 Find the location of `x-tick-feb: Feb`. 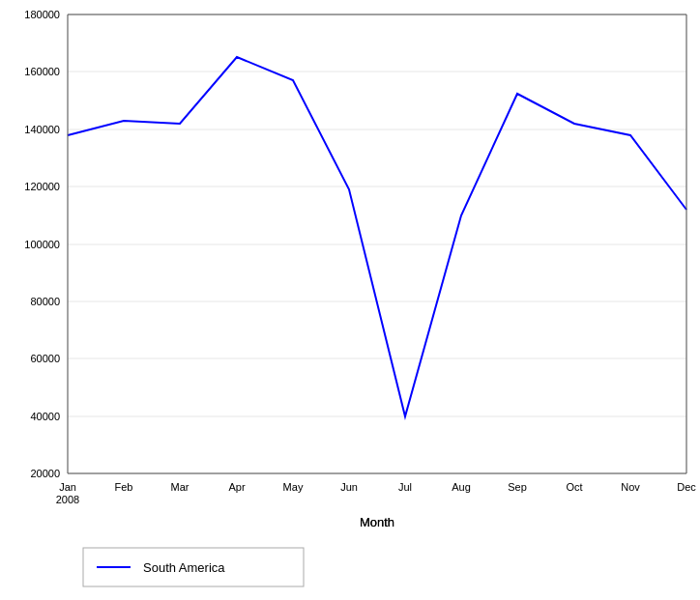

x-tick-feb: Feb is located at coordinates (124, 487).